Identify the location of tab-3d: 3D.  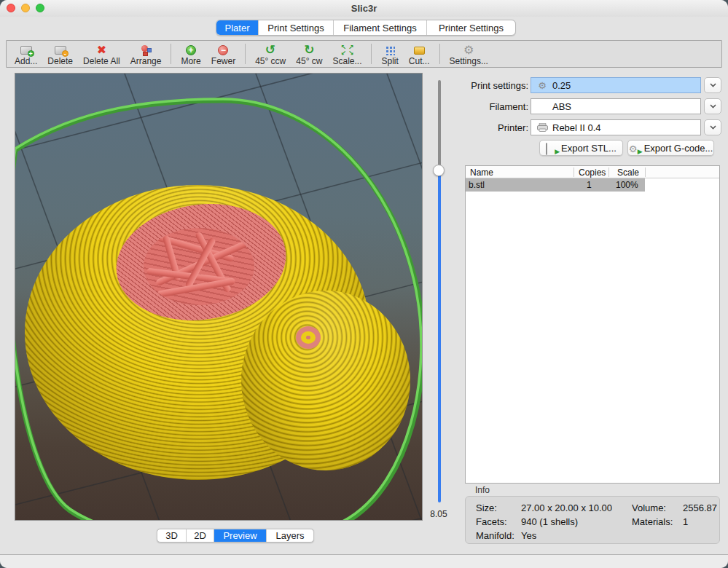
(172, 536).